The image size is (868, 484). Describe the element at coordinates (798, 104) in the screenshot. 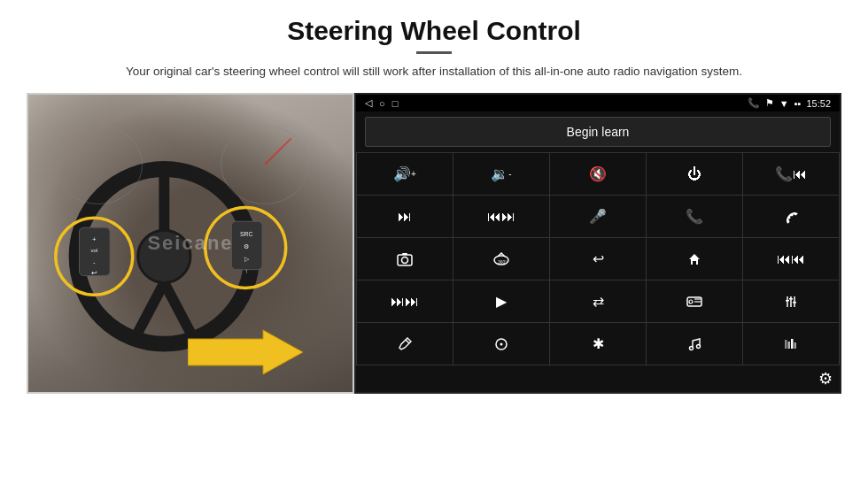

I see `battery-icon: ▪▪` at that location.